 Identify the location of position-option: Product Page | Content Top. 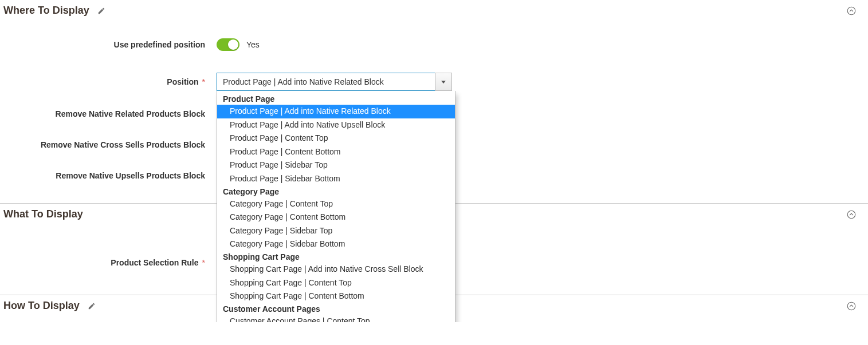
(336, 138).